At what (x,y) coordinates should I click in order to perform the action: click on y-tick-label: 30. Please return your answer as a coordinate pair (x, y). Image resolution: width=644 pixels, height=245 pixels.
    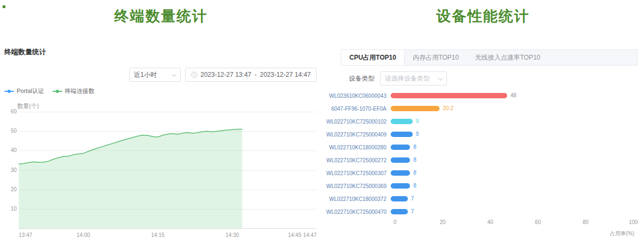
    Looking at the image, I should click on (9, 170).